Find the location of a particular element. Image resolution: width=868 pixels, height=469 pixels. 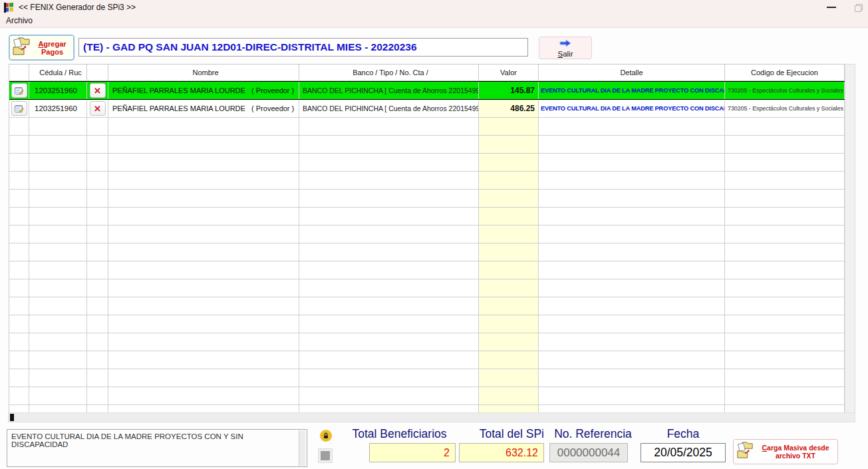

referencia-field is located at coordinates (589, 452).